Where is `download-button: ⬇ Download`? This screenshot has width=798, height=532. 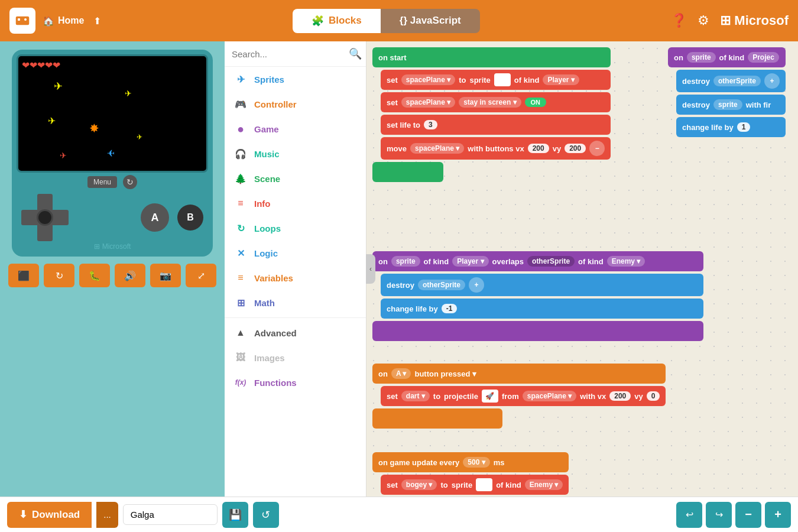 download-button: ⬇ Download is located at coordinates (50, 515).